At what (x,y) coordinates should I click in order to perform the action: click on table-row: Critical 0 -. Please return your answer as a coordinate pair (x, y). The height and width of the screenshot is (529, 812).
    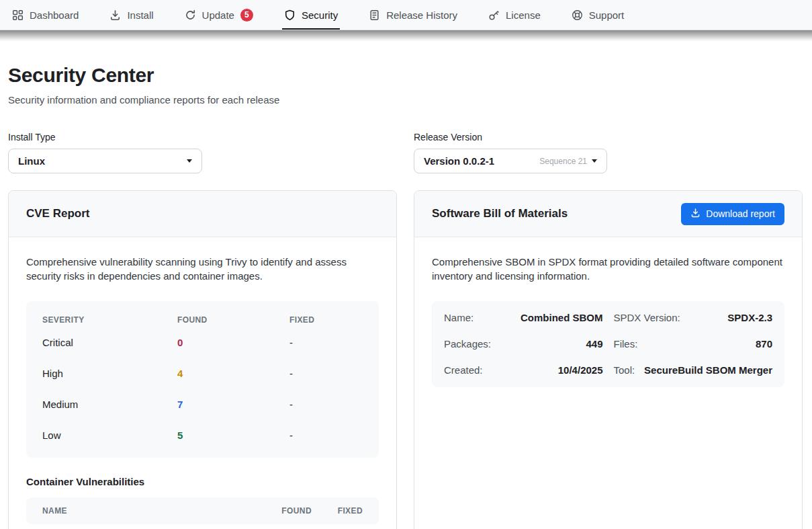
    Looking at the image, I should click on (203, 343).